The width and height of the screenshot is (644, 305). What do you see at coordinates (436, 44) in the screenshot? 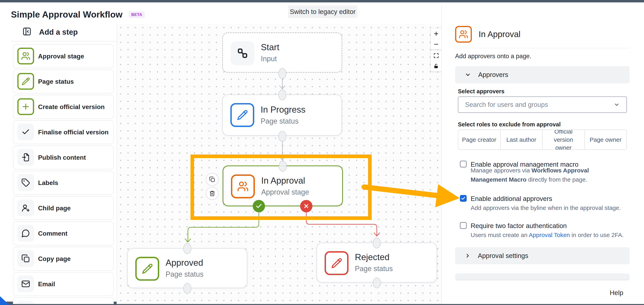
I see `zoom-out-icon` at bounding box center [436, 44].